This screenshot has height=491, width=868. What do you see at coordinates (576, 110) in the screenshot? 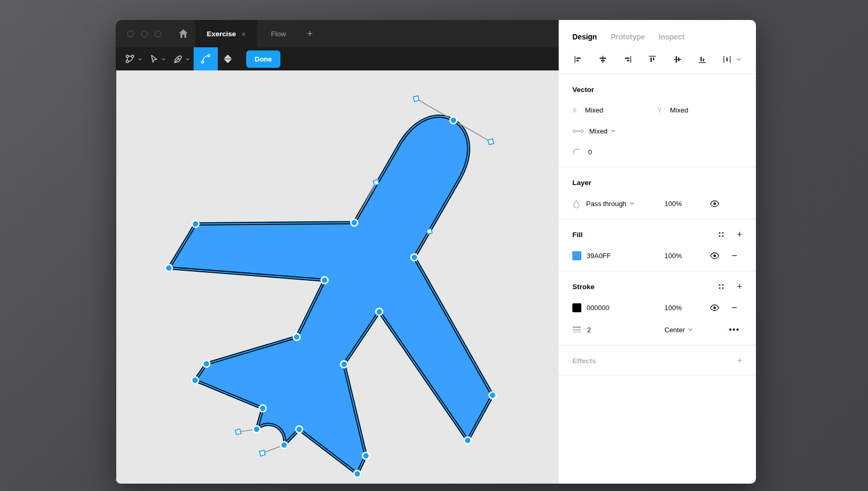
I see `x-label: X` at bounding box center [576, 110].